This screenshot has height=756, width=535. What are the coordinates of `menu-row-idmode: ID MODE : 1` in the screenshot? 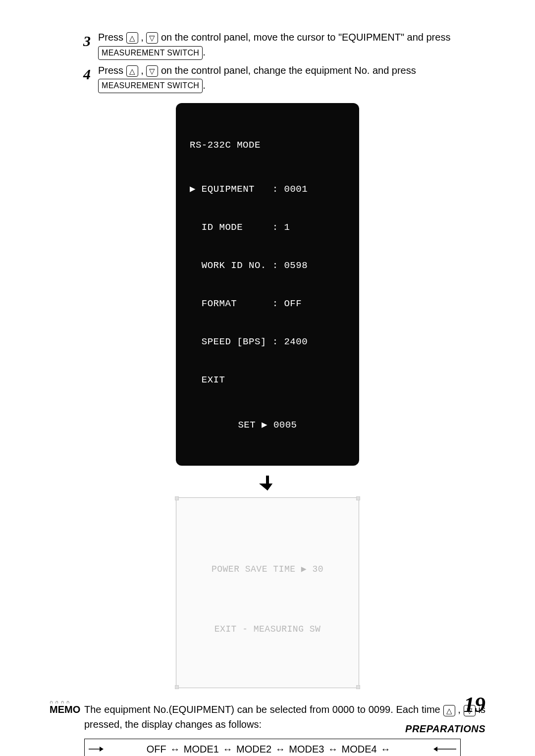 It's located at (268, 228).